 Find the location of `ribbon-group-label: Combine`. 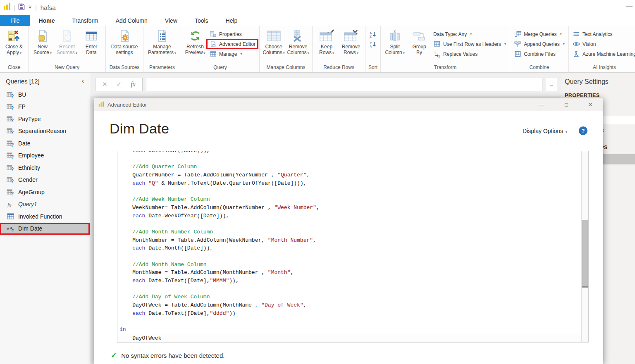

ribbon-group-label: Combine is located at coordinates (539, 68).